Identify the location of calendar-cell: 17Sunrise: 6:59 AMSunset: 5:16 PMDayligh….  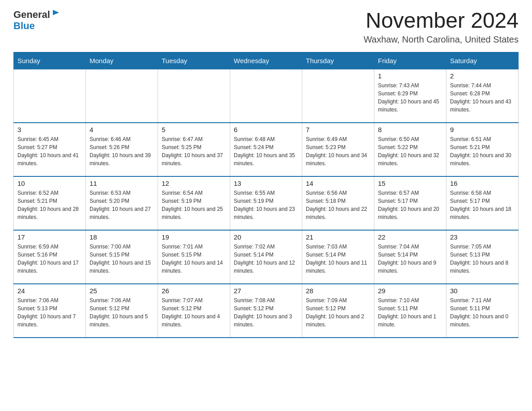
(50, 257).